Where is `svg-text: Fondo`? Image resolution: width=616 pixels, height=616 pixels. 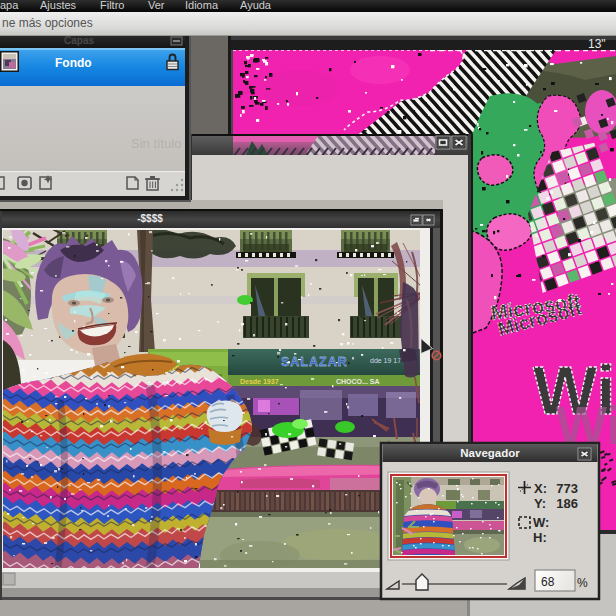 svg-text: Fondo is located at coordinates (74, 63).